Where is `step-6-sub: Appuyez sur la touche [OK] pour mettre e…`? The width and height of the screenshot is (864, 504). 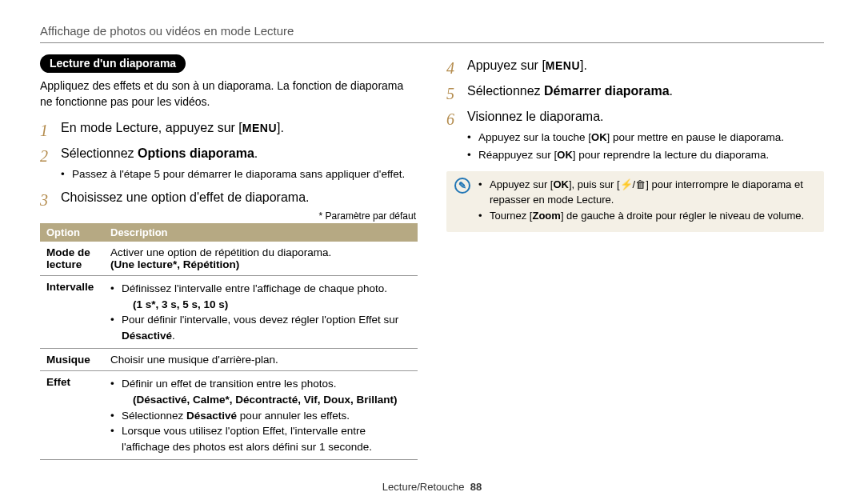 step-6-sub: Appuyez sur la touche [OK] pour mettre e… is located at coordinates (646, 138).